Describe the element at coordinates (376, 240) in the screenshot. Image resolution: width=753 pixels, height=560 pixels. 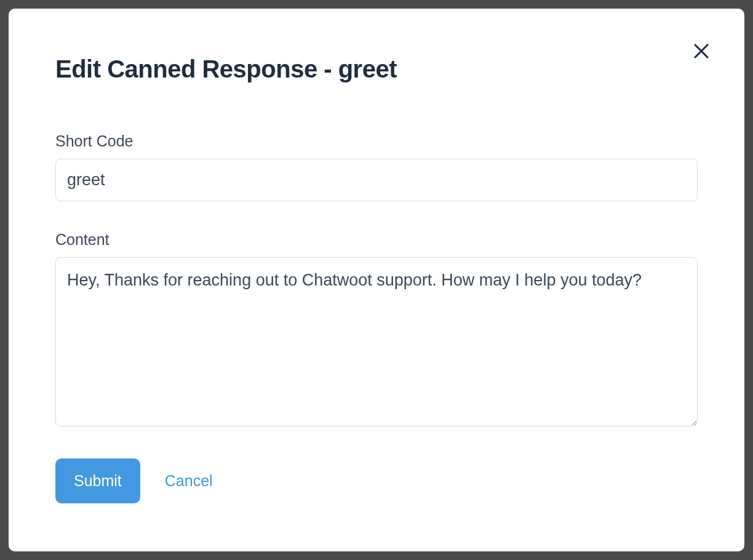
I see `content-label: Content` at that location.